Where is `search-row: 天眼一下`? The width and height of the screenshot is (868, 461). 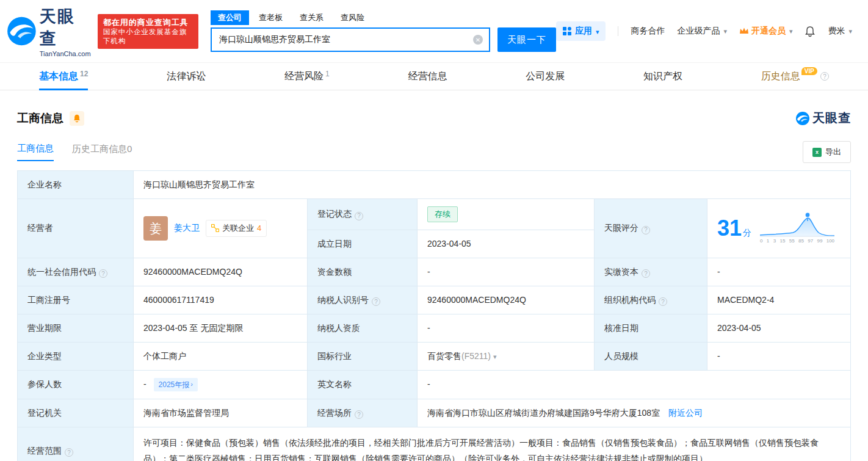 search-row: 天眼一下 is located at coordinates (383, 40).